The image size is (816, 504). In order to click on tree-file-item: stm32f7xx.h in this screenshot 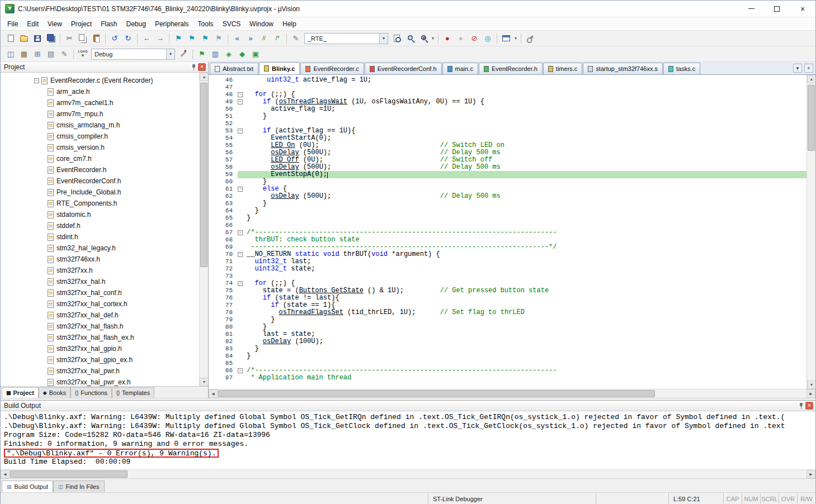, I will do `click(100, 270)`.